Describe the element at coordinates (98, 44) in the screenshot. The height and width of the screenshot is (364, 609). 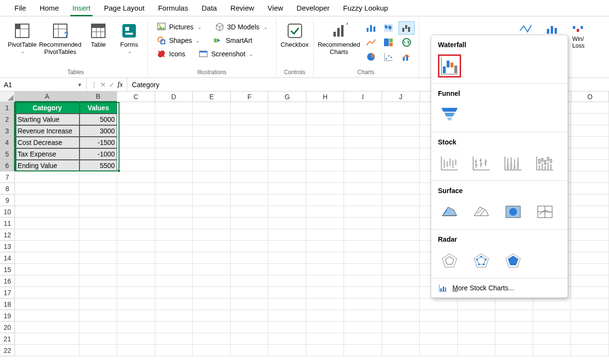
I see `table-button: Table` at that location.